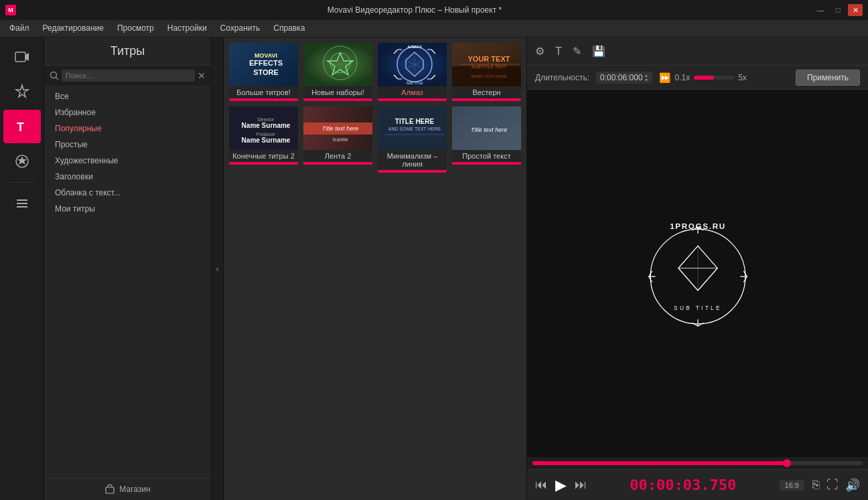 The width and height of the screenshot is (868, 500). What do you see at coordinates (264, 156) in the screenshot?
I see `title-label-final: Конечные титры 2` at bounding box center [264, 156].